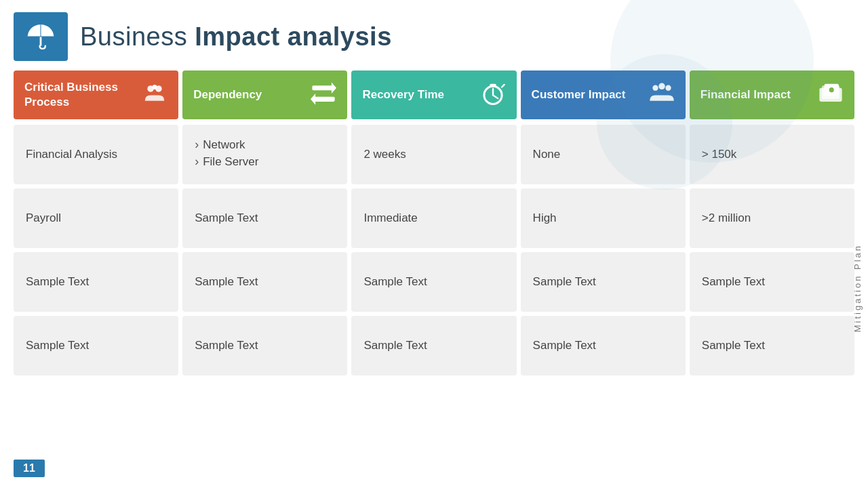  Describe the element at coordinates (96, 155) in the screenshot. I see `table-cell-r0-c0: Financial Analysis` at that location.